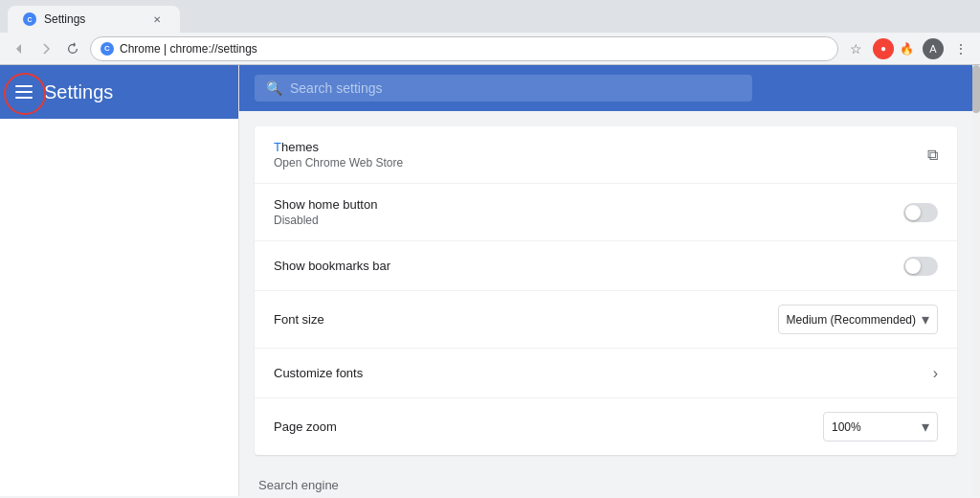  What do you see at coordinates (880, 427) in the screenshot?
I see `page-zoom-action: 100% ▾` at bounding box center [880, 427].